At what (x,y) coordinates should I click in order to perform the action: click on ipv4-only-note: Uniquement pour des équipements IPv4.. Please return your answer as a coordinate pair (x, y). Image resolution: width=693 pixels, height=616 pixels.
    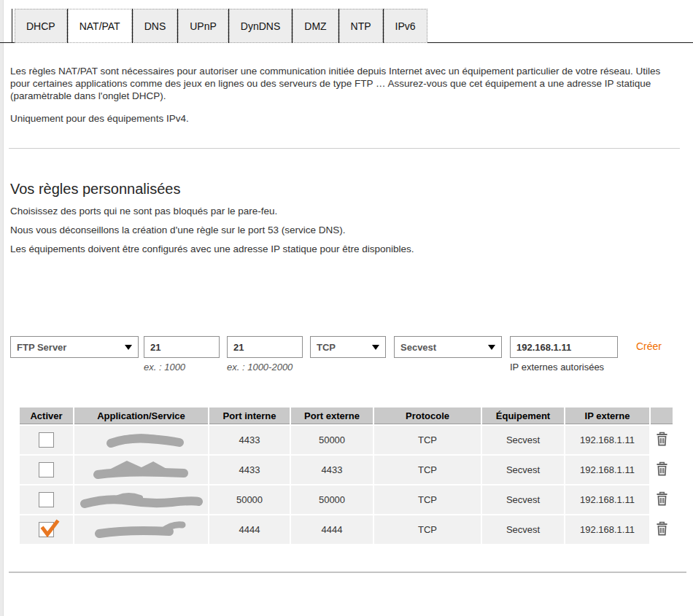
    Looking at the image, I should click on (352, 118).